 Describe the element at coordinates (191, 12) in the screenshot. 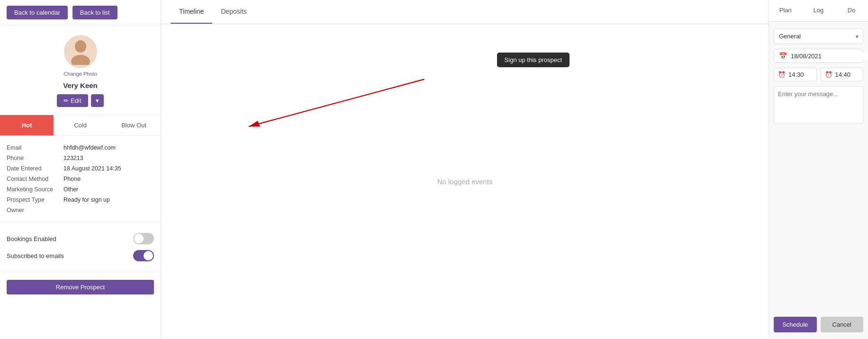

I see `tab-timeline: Timeline` at that location.